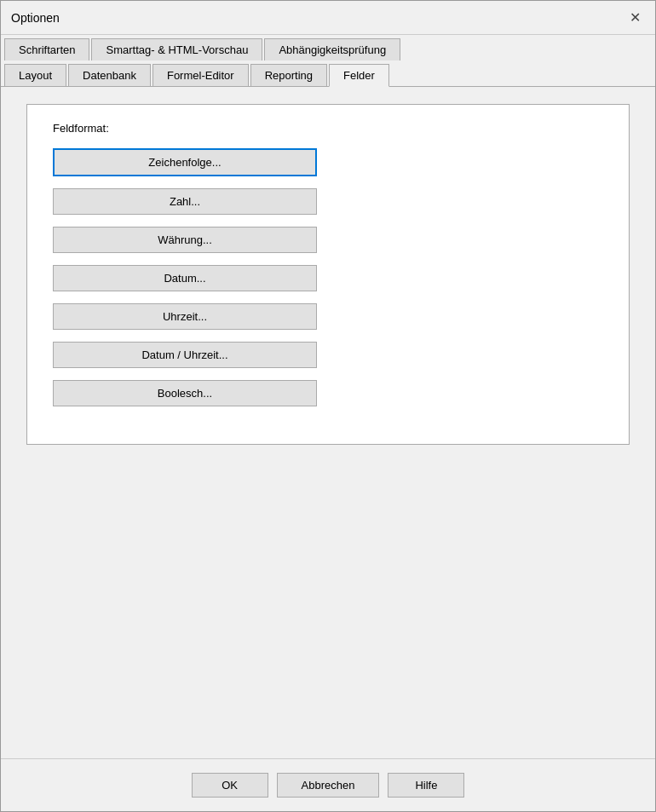 The height and width of the screenshot is (812, 656). What do you see at coordinates (185, 354) in the screenshot?
I see `button-datum-uhrzeit: Datum / Uhrzeit...` at bounding box center [185, 354].